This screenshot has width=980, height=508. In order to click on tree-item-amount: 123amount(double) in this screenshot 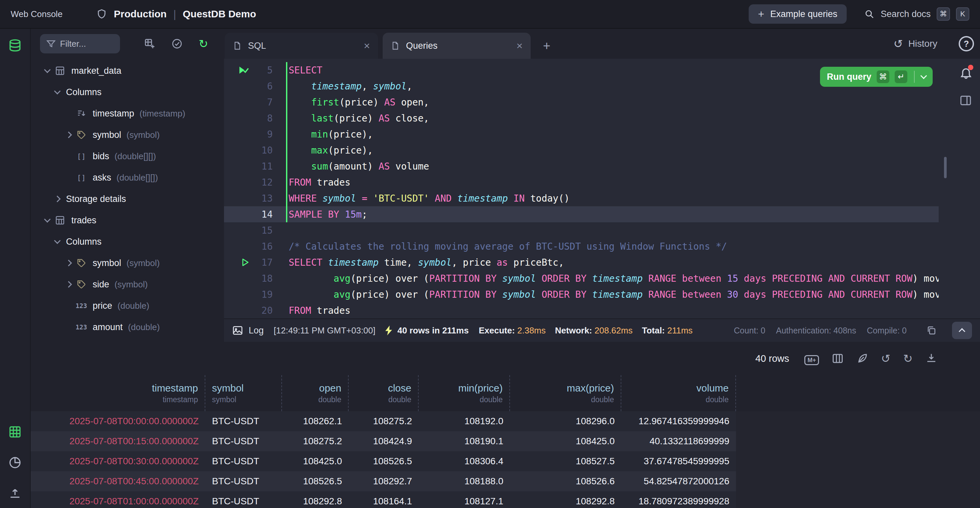, I will do `click(127, 327)`.